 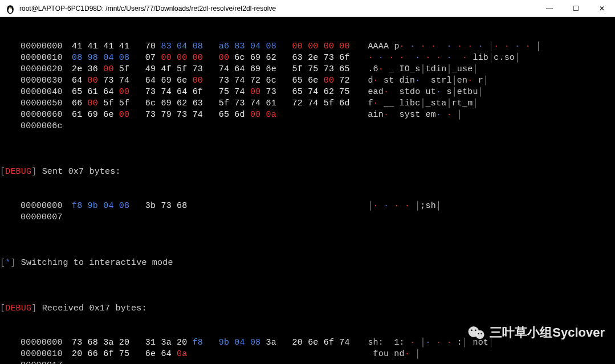 What do you see at coordinates (307, 218) in the screenshot?
I see `hexdump-row: 00000007` at bounding box center [307, 218].